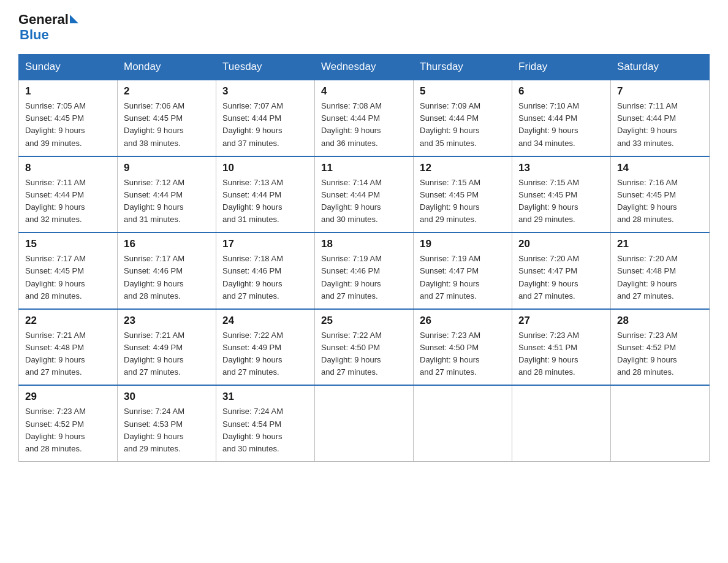 The width and height of the screenshot is (728, 563). Describe the element at coordinates (364, 67) in the screenshot. I see `weekday-header-row: SundayMondayTuesdayWednesdayThursdayFrid…` at that location.